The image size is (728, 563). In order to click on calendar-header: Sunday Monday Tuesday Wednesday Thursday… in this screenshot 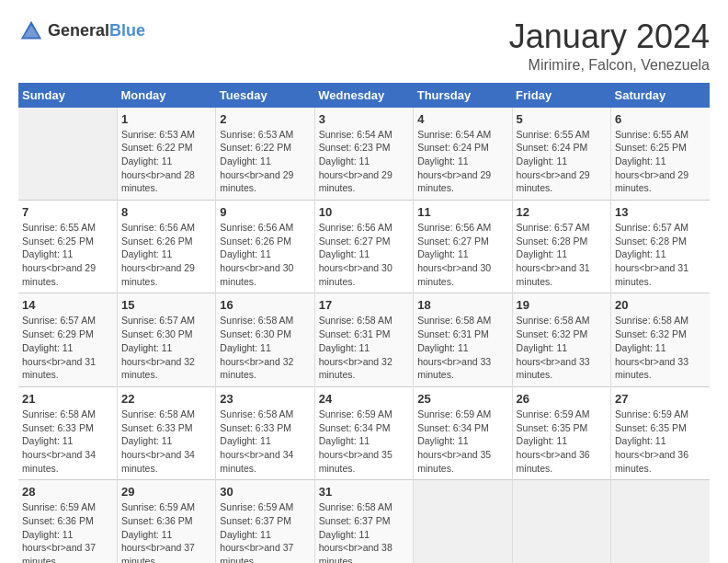, I will do `click(364, 96)`.